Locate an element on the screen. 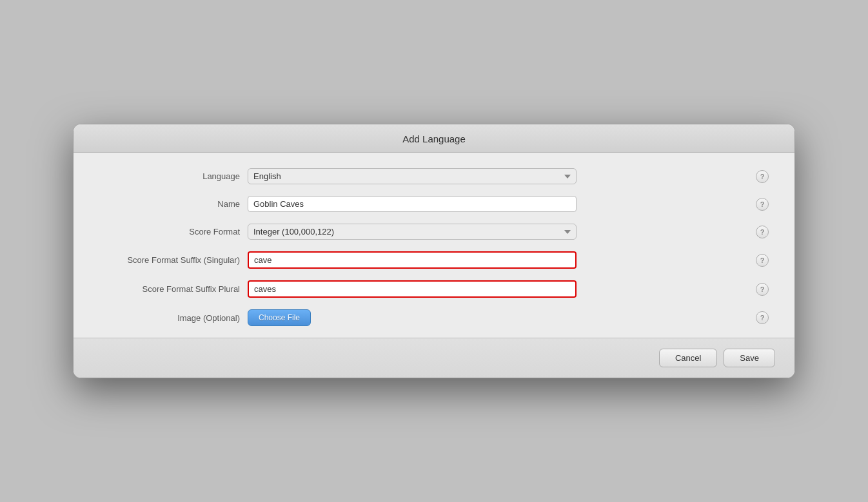 This screenshot has height=502, width=868. suffix-plural-control is located at coordinates (498, 289).